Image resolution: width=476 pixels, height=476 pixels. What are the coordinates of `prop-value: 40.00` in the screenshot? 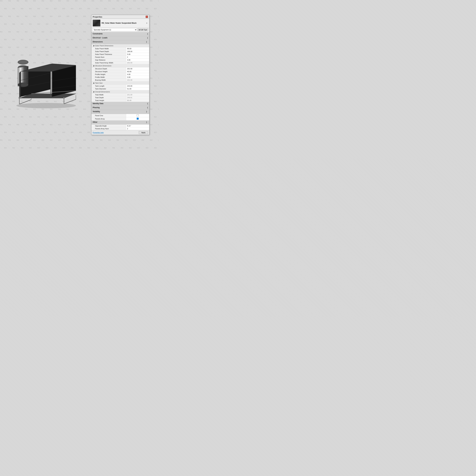 It's located at (138, 71).